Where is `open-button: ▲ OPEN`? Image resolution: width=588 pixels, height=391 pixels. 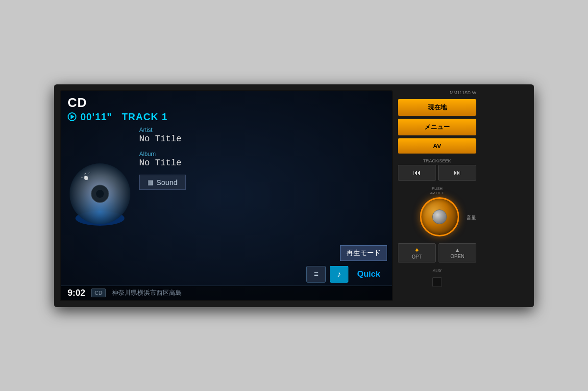
open-button: ▲ OPEN is located at coordinates (458, 253).